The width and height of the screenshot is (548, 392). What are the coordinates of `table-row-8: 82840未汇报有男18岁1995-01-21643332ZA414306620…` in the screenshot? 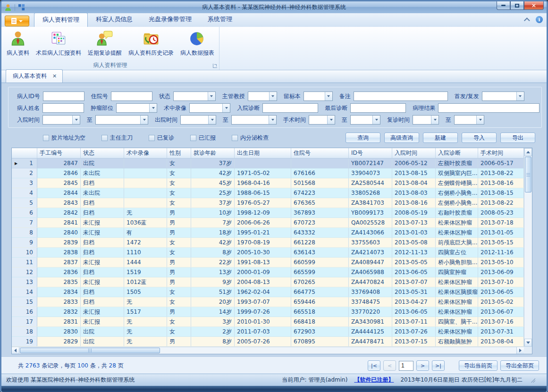 It's located at (268, 233).